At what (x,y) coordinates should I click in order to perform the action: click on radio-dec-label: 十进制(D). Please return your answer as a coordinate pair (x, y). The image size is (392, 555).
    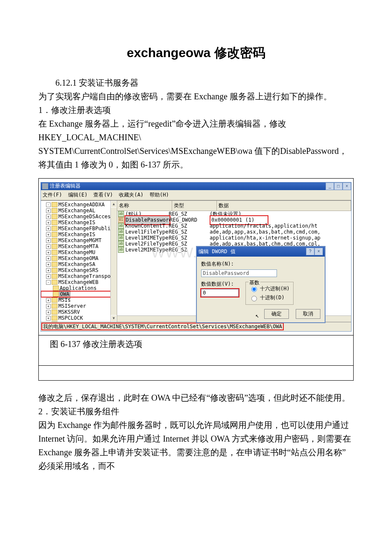
    Looking at the image, I should click on (272, 298).